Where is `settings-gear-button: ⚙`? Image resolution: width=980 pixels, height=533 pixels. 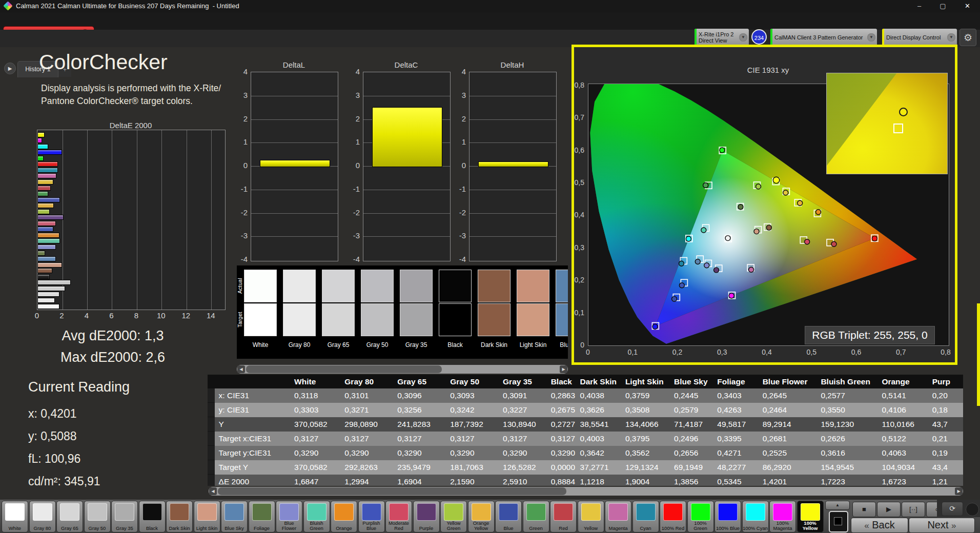 settings-gear-button: ⚙ is located at coordinates (968, 37).